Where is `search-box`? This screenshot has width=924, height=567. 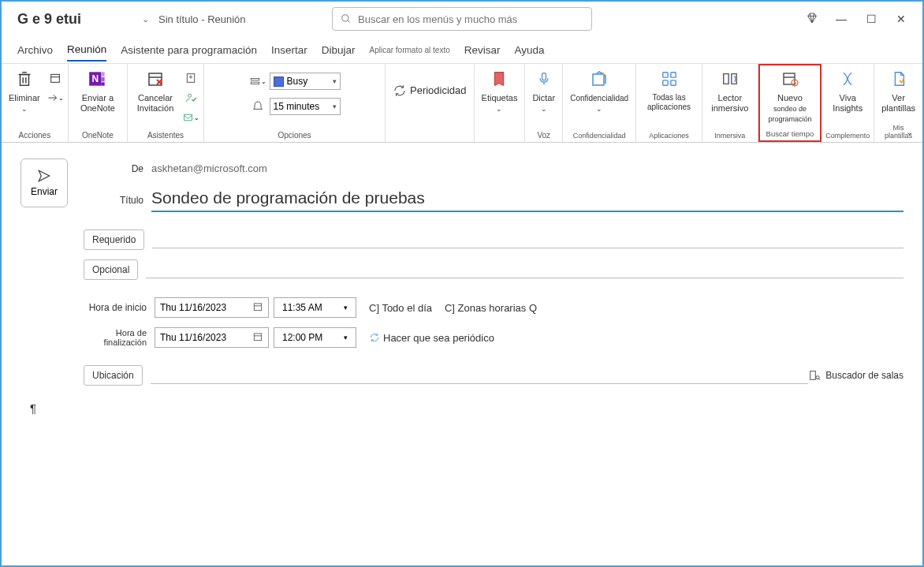 search-box is located at coordinates (462, 19).